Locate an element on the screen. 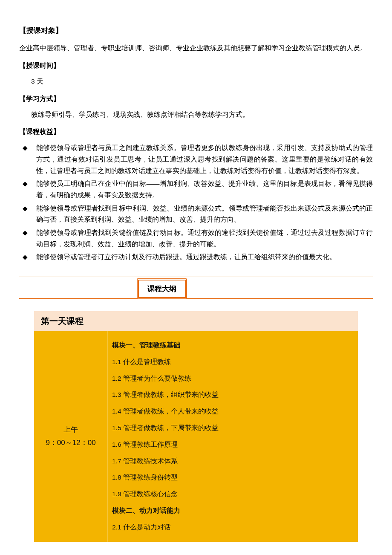 This screenshot has height=555, width=392. benefit-item: 能够使领导或管理者订立行动计划及行动后跟进。通过跟进教练，让员工给组织带来的价值… is located at coordinates (196, 257).